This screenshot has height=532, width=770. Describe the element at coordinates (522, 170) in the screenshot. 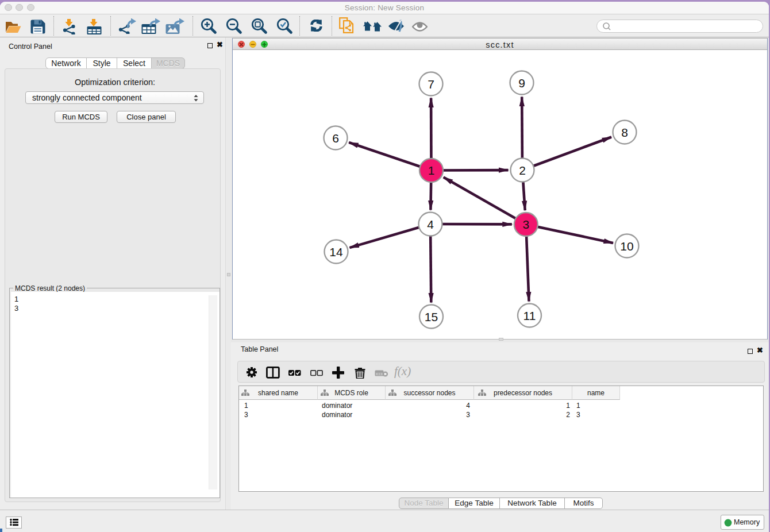

I see `svg-text: 2` at that location.